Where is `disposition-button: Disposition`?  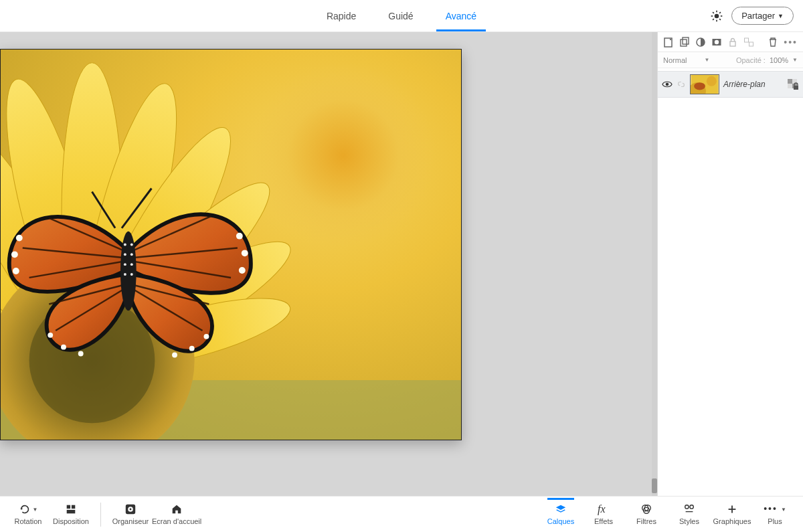 disposition-button: Disposition is located at coordinates (71, 514).